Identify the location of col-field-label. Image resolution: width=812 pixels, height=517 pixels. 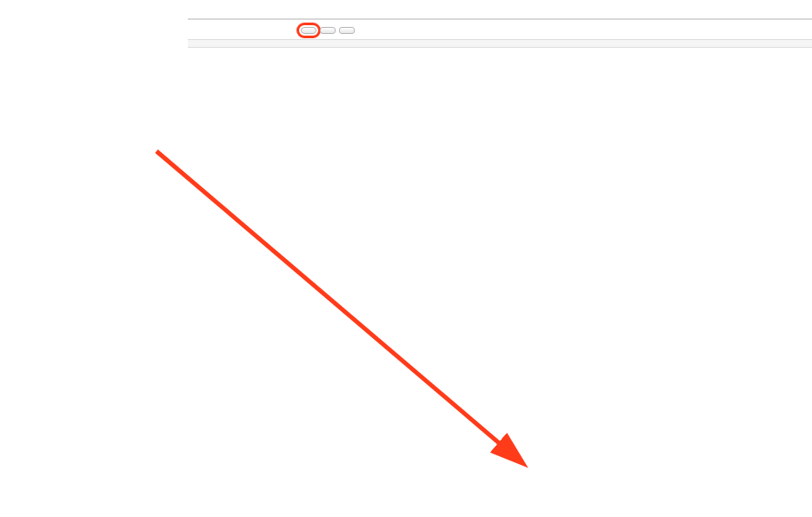
(314, 43).